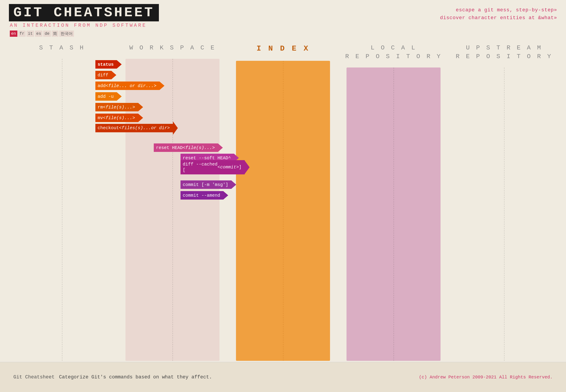  I want to click on cmd-mv: mv <file(s)...>, so click(119, 118).